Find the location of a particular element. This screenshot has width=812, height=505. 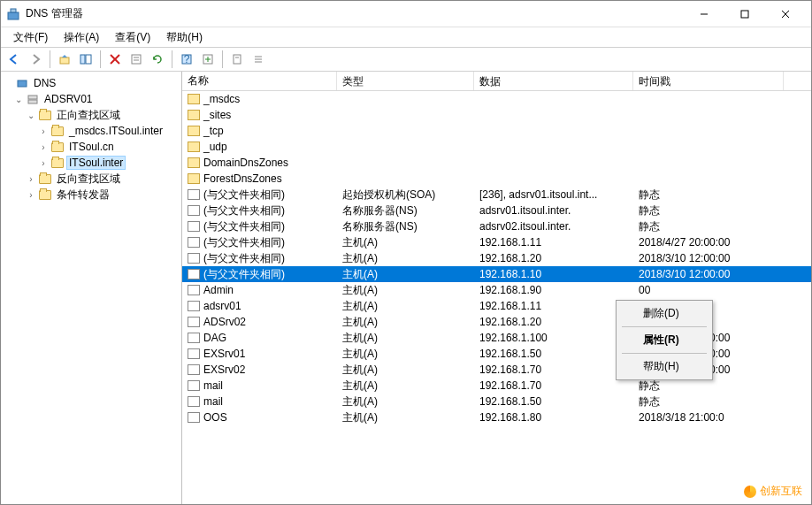

list-row: (与父文件夹相同)主机(A)192.168.1.112018/4/27 20:0… is located at coordinates (497, 242).